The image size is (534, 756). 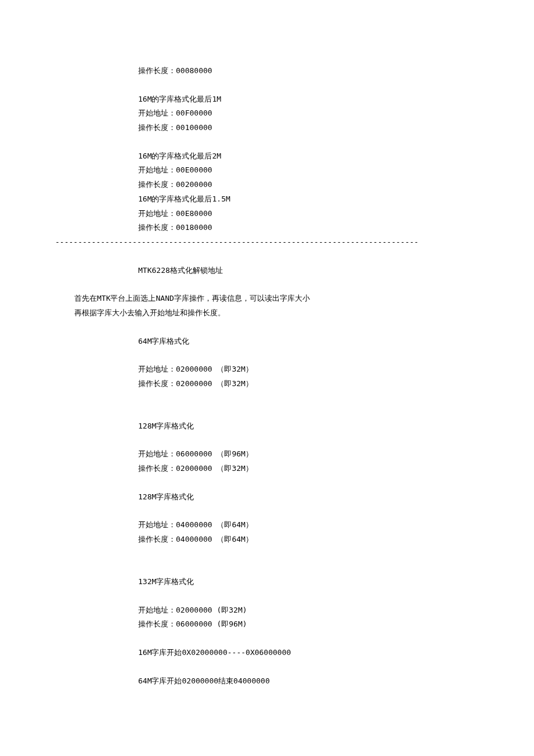 What do you see at coordinates (267, 298) in the screenshot?
I see `intro-text: 首先在MTK平台上面选上NAND字库操作，再读信息，可以读出字库大小` at bounding box center [267, 298].